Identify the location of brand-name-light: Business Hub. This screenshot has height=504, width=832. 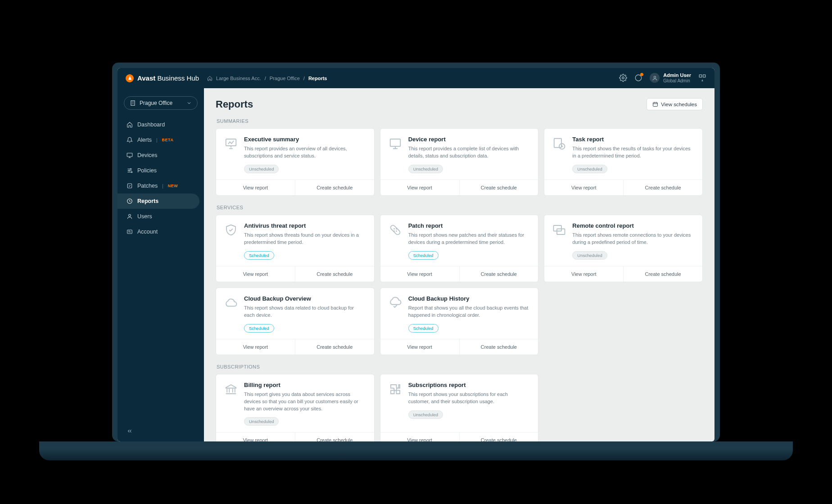
(178, 78).